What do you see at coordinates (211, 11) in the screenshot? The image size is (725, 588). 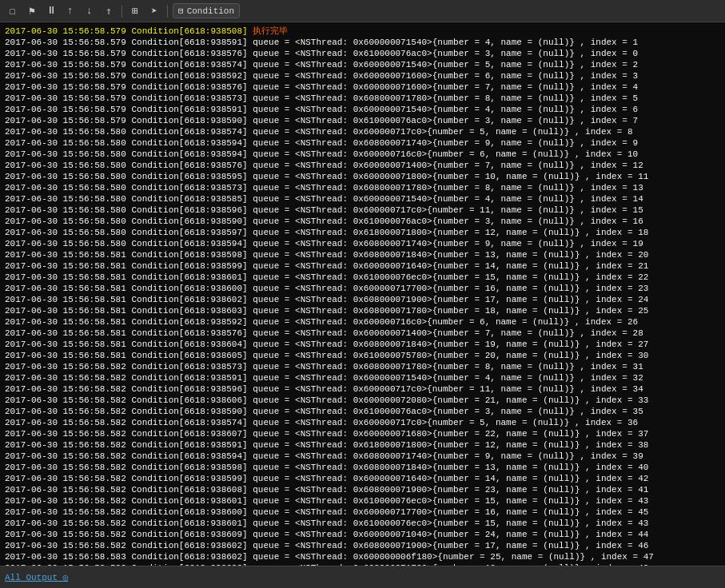 I see `condition-label: Condition` at bounding box center [211, 11].